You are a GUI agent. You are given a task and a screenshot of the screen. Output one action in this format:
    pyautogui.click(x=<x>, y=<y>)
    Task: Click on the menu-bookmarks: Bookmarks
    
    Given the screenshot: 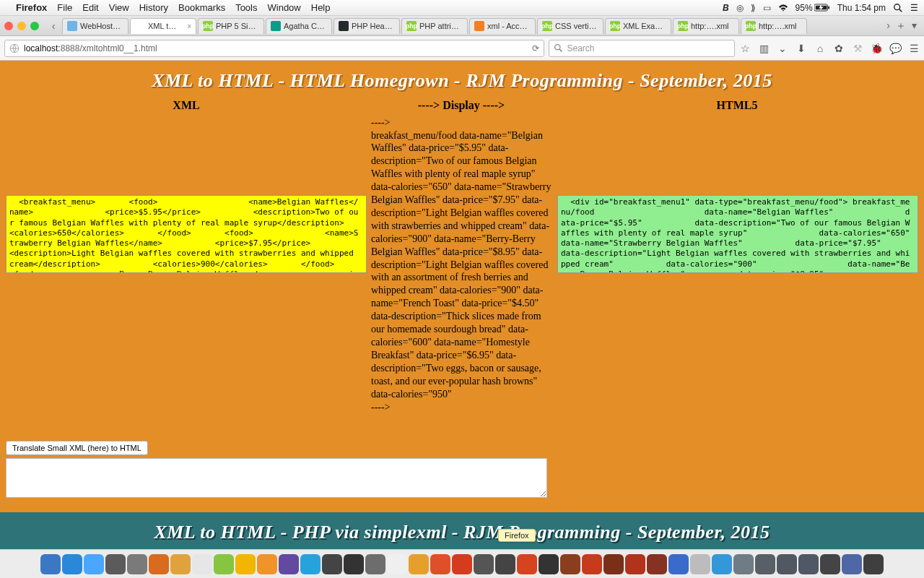 What is the action you would take?
    pyautogui.click(x=202, y=7)
    